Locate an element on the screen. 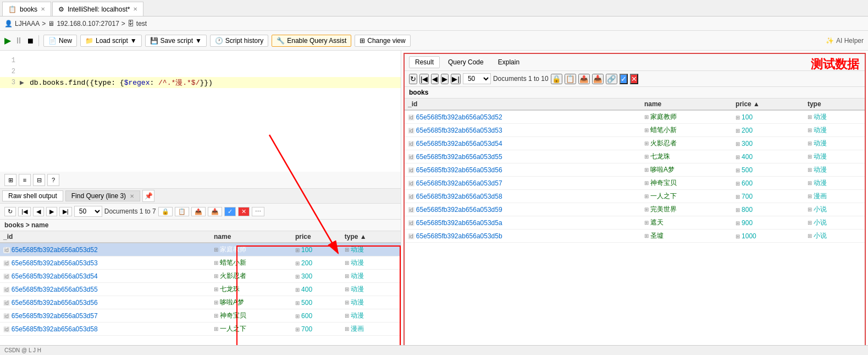 Image resolution: width=868 pixels, height=355 pixels. r-last-btn: ▶| is located at coordinates (455, 79).